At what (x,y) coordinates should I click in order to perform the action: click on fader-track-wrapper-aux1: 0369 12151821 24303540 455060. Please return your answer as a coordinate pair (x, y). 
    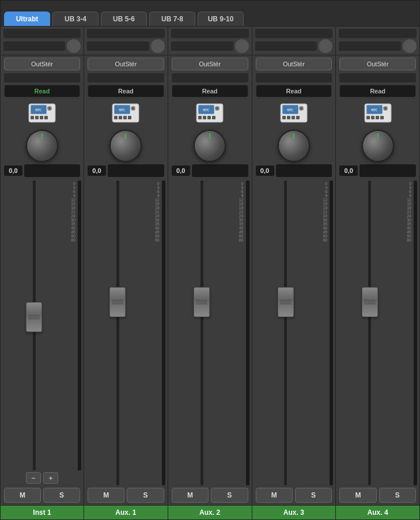
    Looking at the image, I should click on (123, 333).